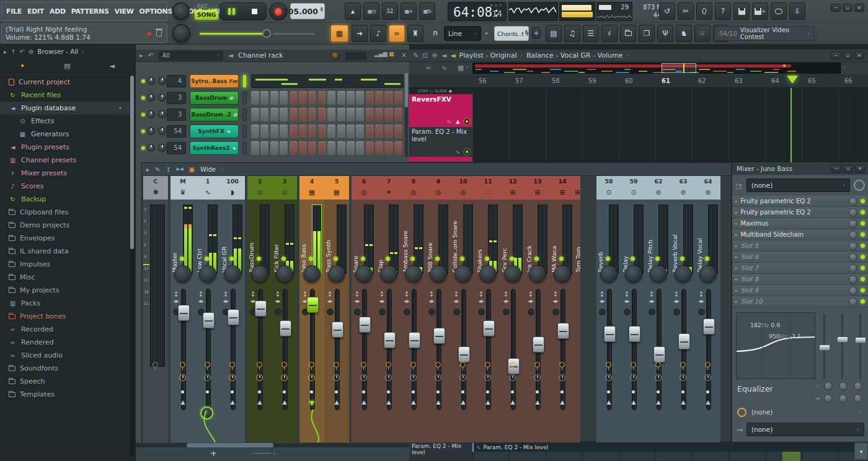  Describe the element at coordinates (800, 246) in the screenshot. I see `fx-slot-5: ▸Slot 5` at that location.